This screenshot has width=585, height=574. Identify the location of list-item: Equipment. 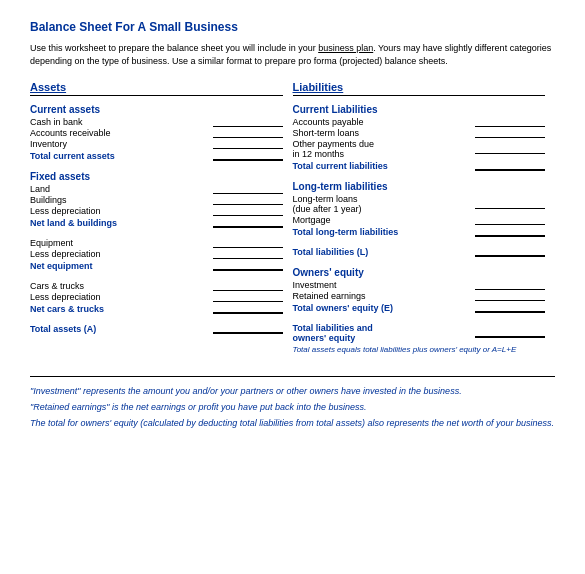
(156, 243).